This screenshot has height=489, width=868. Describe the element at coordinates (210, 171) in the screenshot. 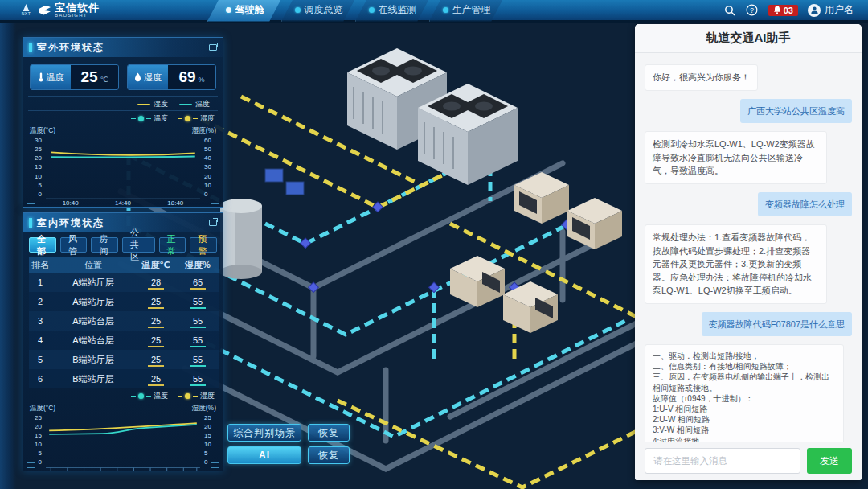

I see `right-axis-ticks: 6050403020100` at that location.